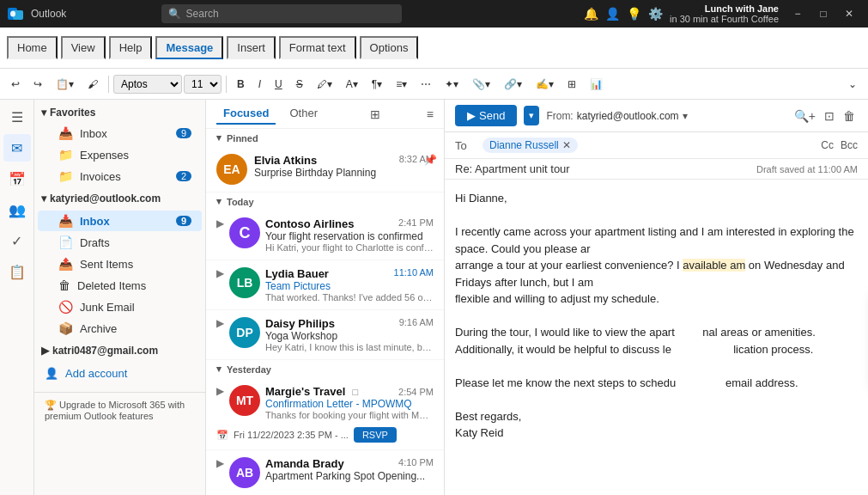 The height and width of the screenshot is (495, 868). What do you see at coordinates (544, 84) in the screenshot?
I see `signature-button: ✍▾` at bounding box center [544, 84].